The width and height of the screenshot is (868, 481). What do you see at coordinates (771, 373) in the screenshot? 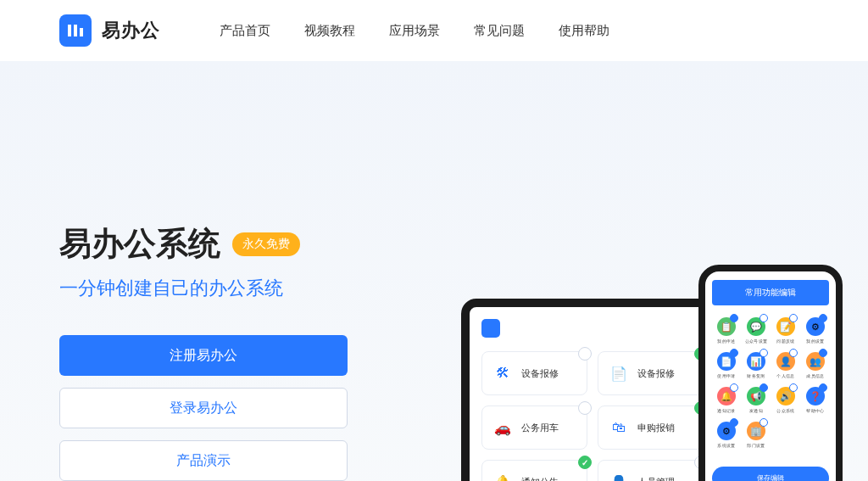
I see `phone-mockup: 常用功能编辑 📋我的申述💬公众号设置📝问题反馈⚙我的设置📄使用申请📊财务复测👤个…` at bounding box center [771, 373].